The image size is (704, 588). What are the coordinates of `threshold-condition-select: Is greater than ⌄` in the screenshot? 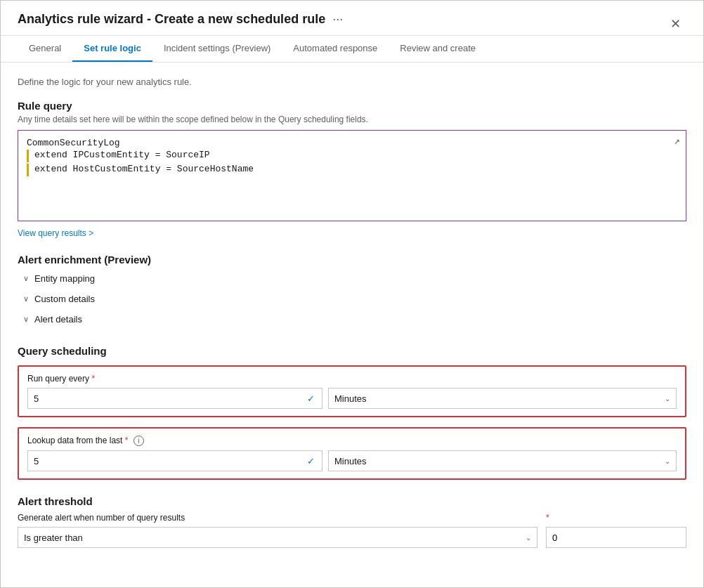 It's located at (278, 537).